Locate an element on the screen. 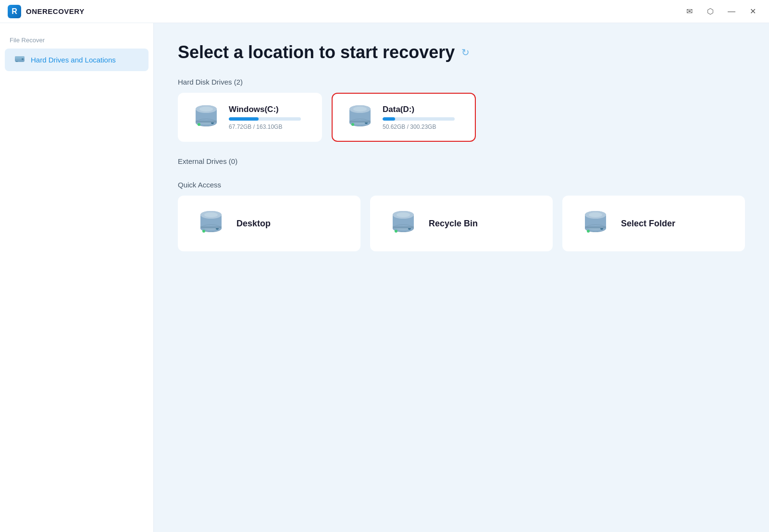  quick-label-select-folder: Select Folder is located at coordinates (648, 224).